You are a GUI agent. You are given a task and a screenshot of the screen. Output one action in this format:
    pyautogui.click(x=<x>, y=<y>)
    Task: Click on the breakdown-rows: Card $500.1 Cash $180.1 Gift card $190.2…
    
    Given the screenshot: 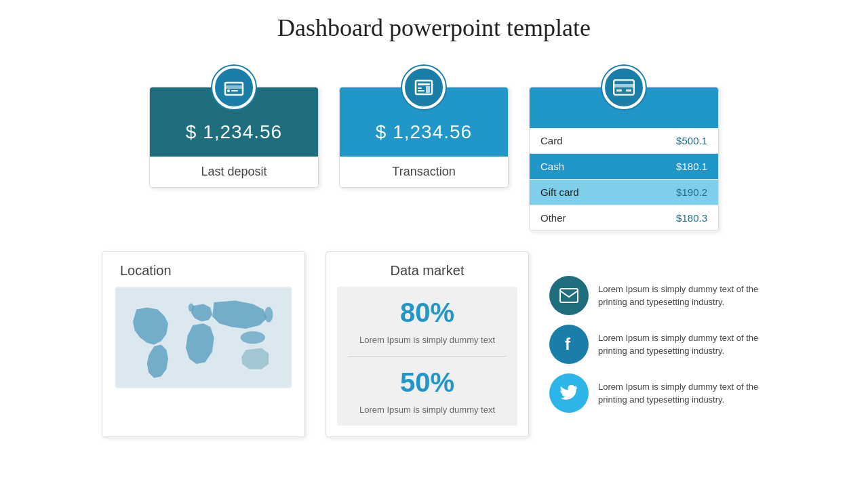 What is the action you would take?
    pyautogui.click(x=624, y=179)
    